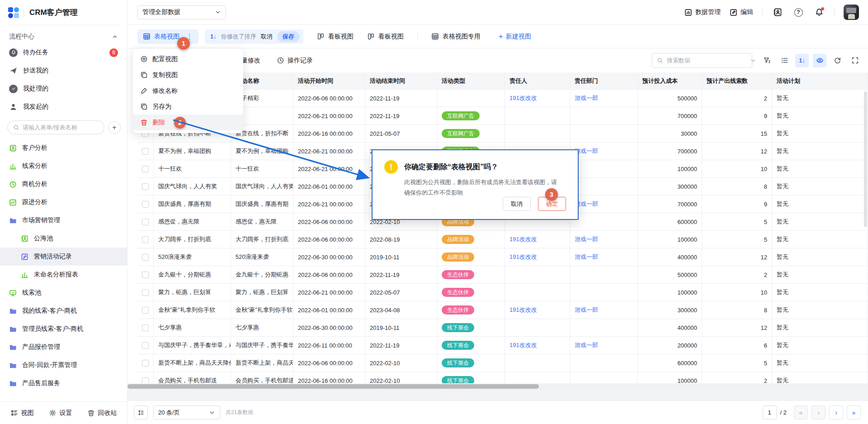 The width and height of the screenshot is (868, 424). Describe the element at coordinates (778, 12) in the screenshot. I see `contacts-book-button` at that location.